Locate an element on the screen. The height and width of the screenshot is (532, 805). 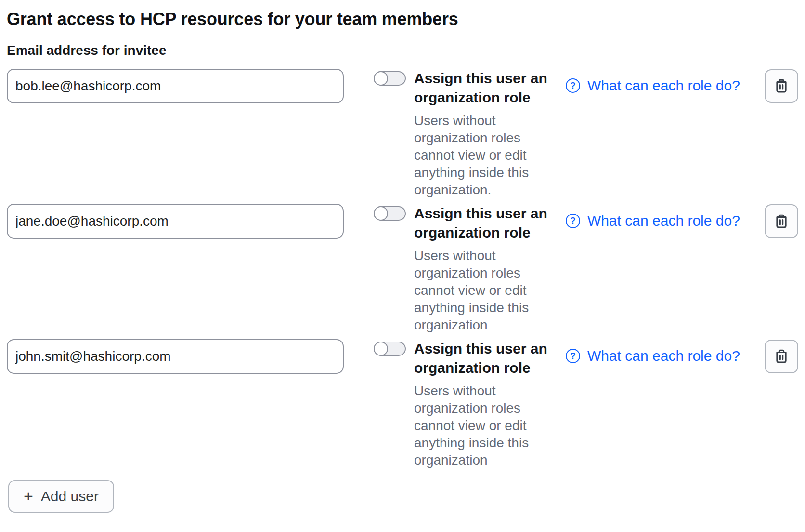
page-title: Grant access to HCP resources for your t… is located at coordinates (402, 19).